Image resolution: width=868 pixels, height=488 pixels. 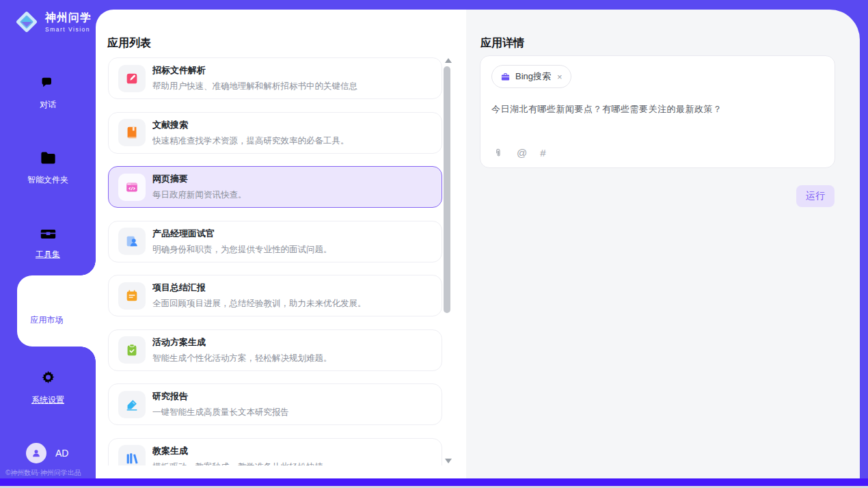 What do you see at coordinates (48, 232) in the screenshot?
I see `toolbox-icon` at bounding box center [48, 232].